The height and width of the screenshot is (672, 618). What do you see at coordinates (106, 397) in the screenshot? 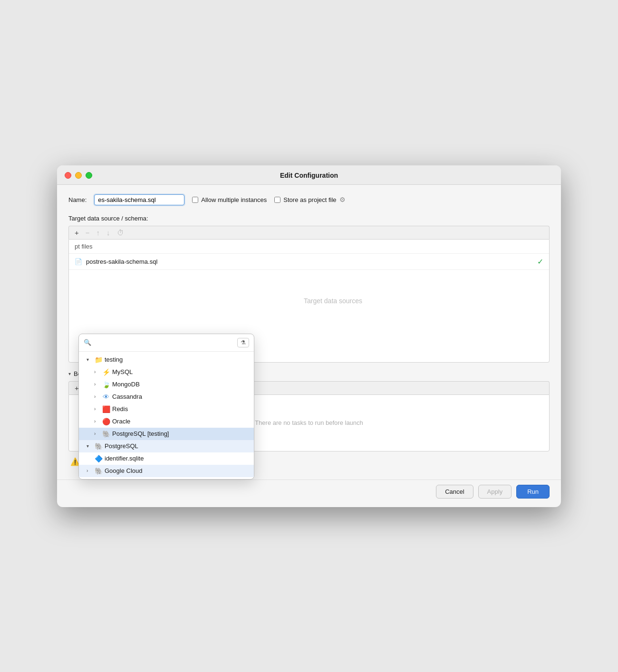
I see `cassandra-icon: 👁` at bounding box center [106, 397].